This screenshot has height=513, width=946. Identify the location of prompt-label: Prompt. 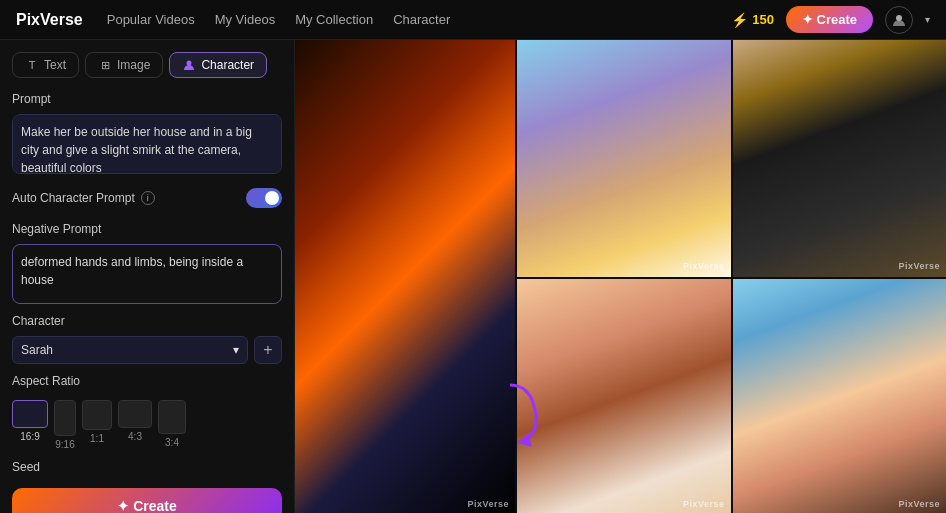
(147, 99).